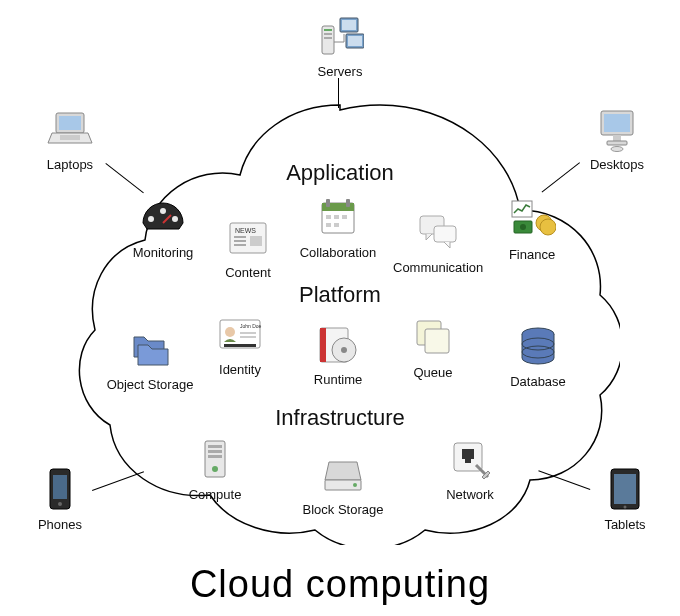 The height and width of the screenshot is (616, 680). What do you see at coordinates (338, 252) in the screenshot?
I see `collaboration-label: Collaboration` at bounding box center [338, 252].